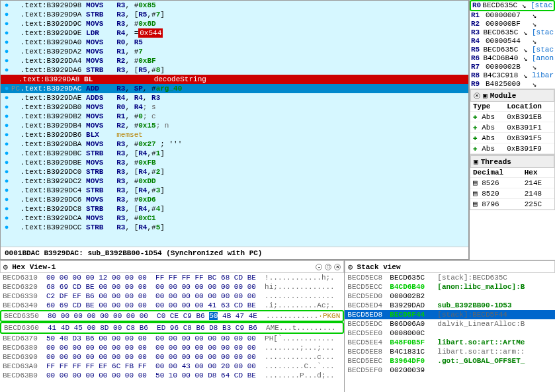 Image resolution: width=555 pixels, height=392 pixels. I want to click on thread-row: ▤ 85202148, so click(512, 194).